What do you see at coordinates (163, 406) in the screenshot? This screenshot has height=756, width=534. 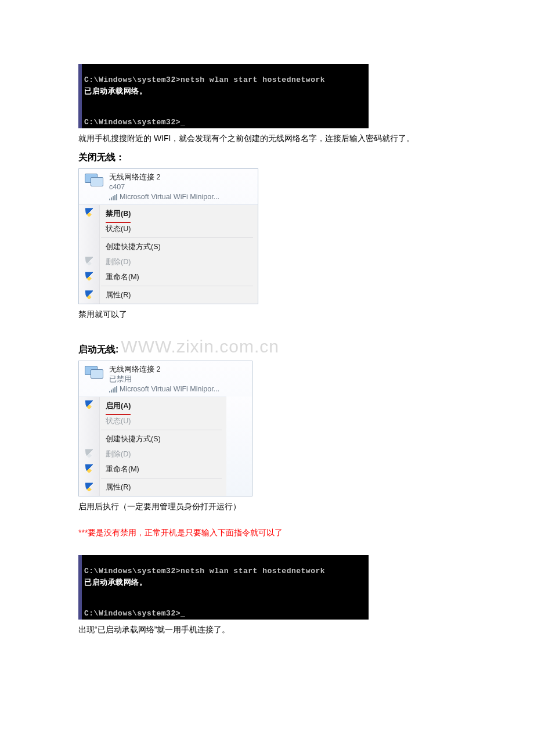 I see `menu-item-enable: 启用(A)` at bounding box center [163, 406].